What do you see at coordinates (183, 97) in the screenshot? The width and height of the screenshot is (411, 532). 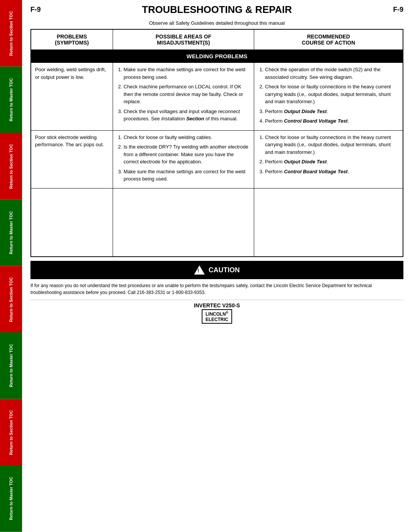 I see `misadj-1: Make sure the machine settings are corre…` at bounding box center [183, 97].